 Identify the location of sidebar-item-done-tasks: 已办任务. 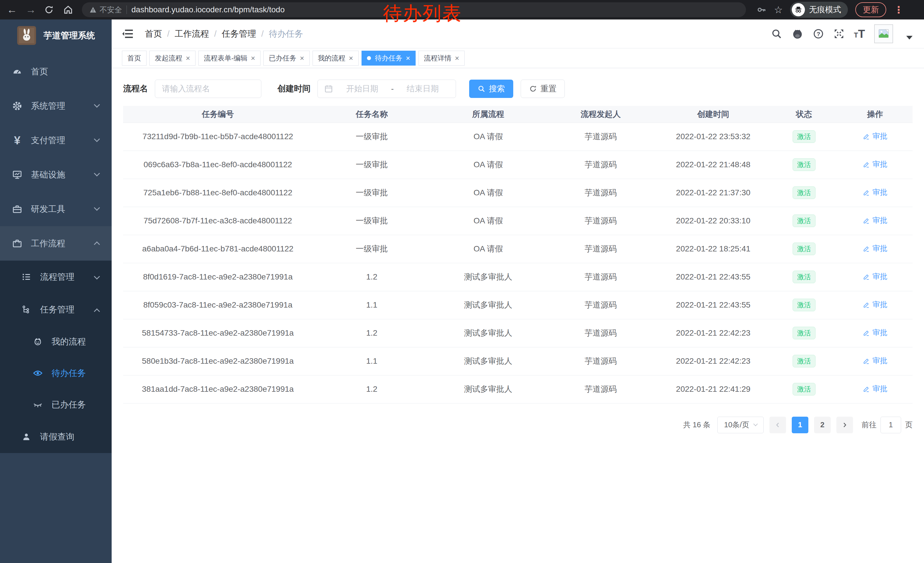
(56, 405).